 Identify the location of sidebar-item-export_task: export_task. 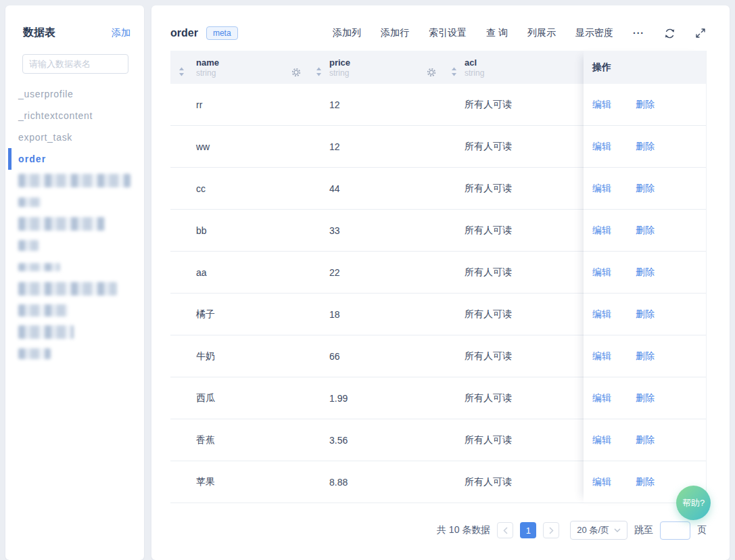
(74, 137).